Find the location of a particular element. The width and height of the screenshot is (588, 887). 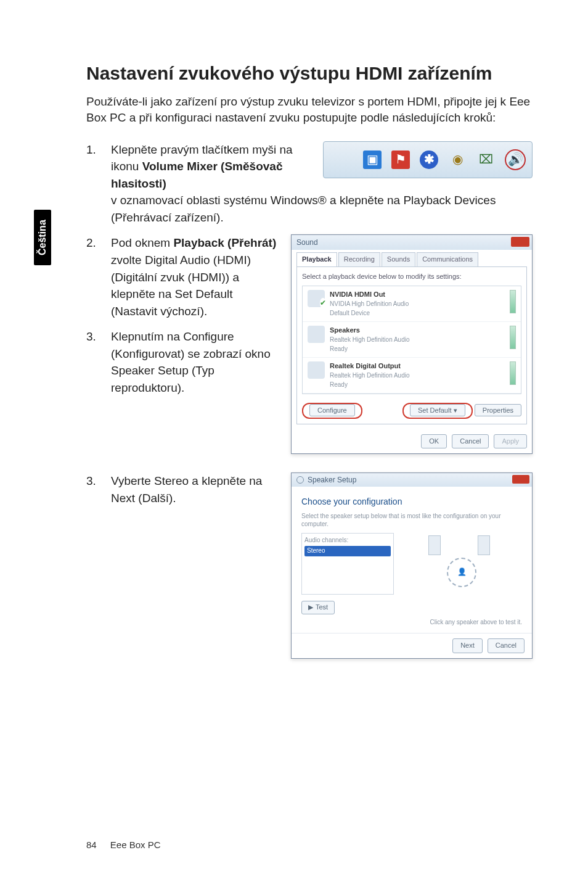

wizard-icon is located at coordinates (300, 480).